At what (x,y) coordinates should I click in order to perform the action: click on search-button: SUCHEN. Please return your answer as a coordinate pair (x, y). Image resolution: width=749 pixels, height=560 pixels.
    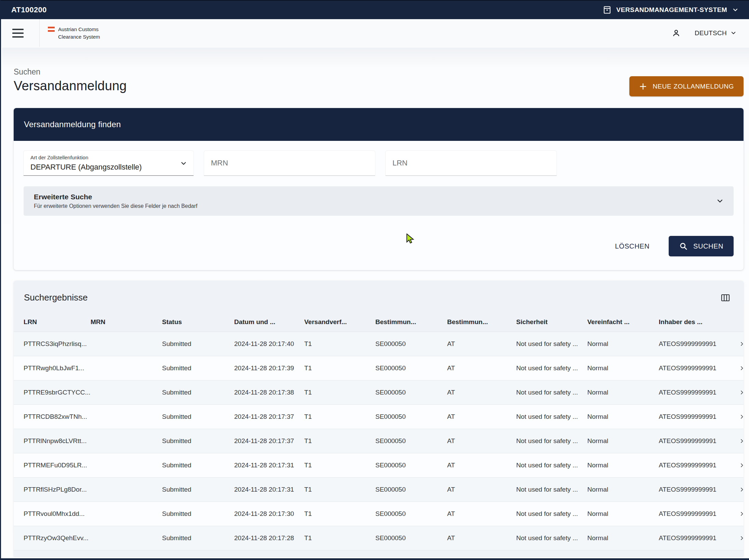
    Looking at the image, I should click on (701, 246).